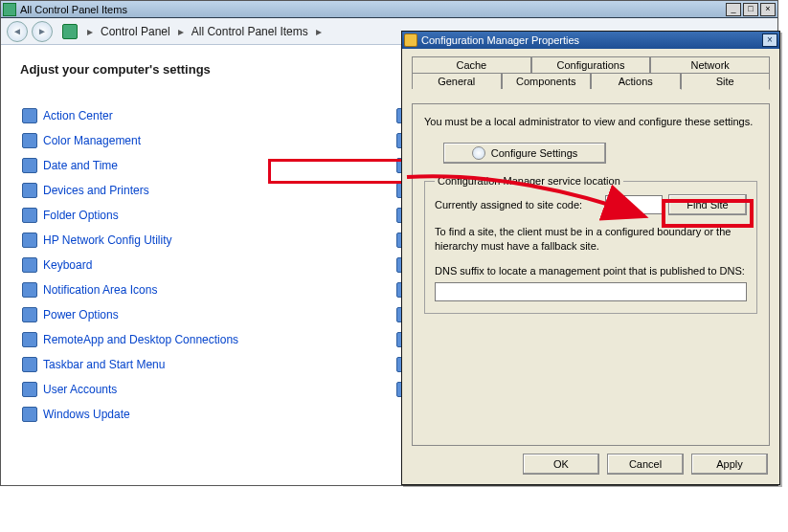  Describe the element at coordinates (136, 32) in the screenshot. I see `breadcrumb-seg-1: Control Panel` at that location.